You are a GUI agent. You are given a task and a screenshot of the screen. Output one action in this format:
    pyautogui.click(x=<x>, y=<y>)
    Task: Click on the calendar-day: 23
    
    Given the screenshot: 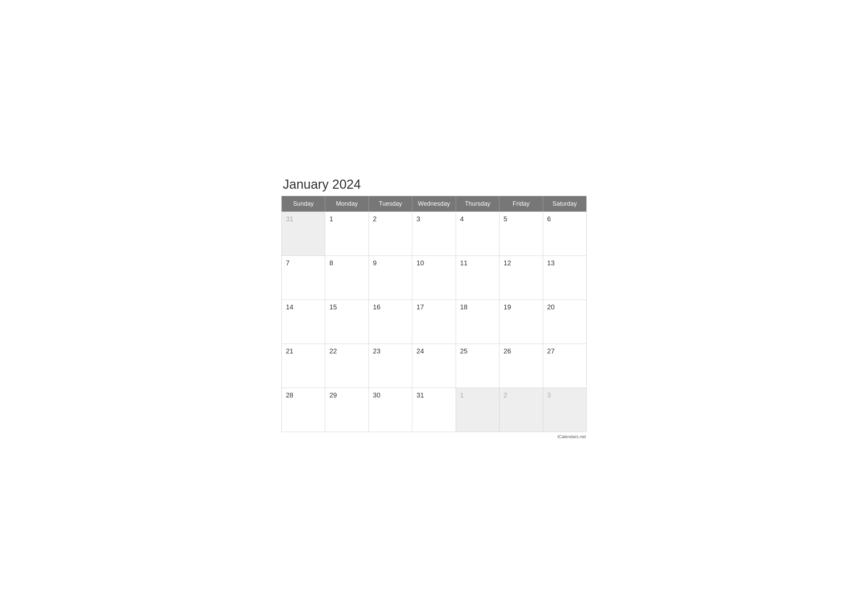 What is the action you would take?
    pyautogui.click(x=390, y=366)
    